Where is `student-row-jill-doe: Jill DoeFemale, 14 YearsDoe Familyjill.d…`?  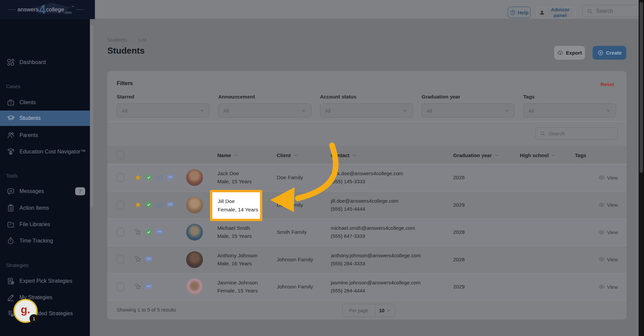 student-row-jill-doe: Jill DoeFemale, 14 YearsDoe Familyjill.d… is located at coordinates (367, 205).